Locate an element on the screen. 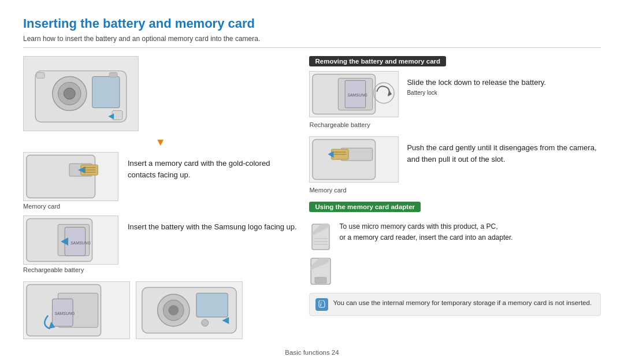 The width and height of the screenshot is (624, 364). note-icon: i is located at coordinates (322, 304).